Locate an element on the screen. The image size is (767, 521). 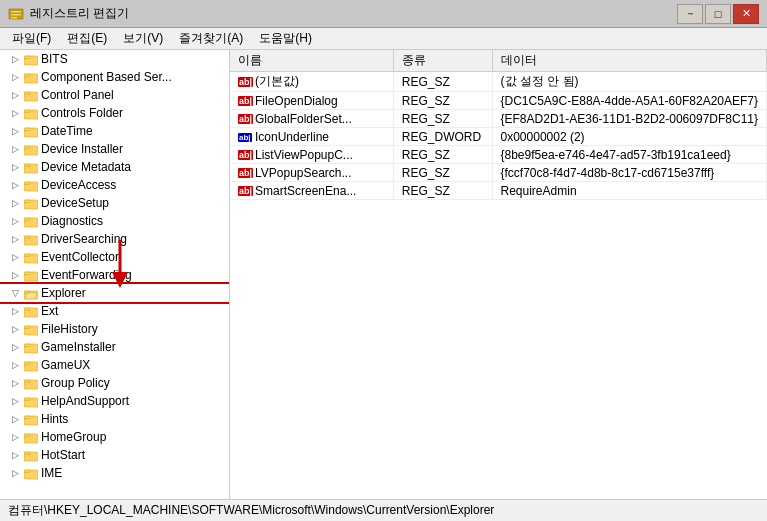
tree-label: GameUX is located at coordinates (66, 365).